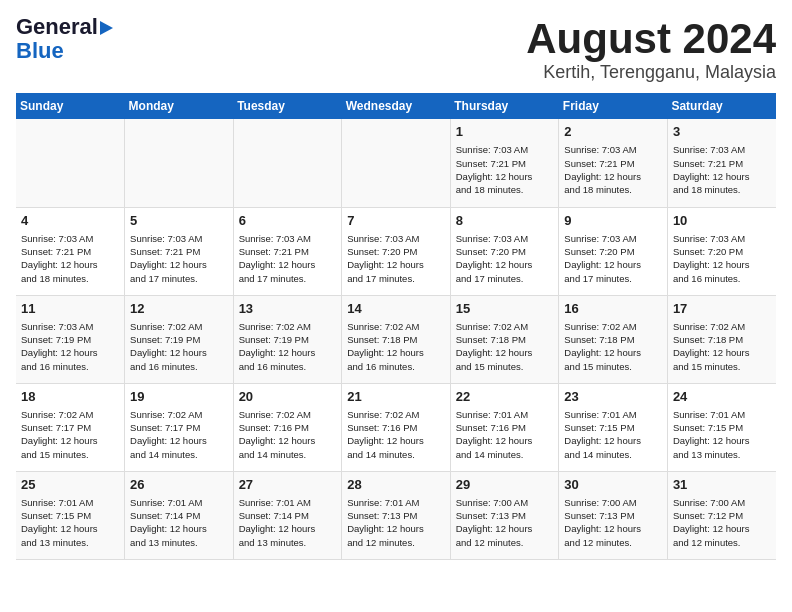  Describe the element at coordinates (288, 454) in the screenshot. I see `day-info: and 14 minutes.` at that location.